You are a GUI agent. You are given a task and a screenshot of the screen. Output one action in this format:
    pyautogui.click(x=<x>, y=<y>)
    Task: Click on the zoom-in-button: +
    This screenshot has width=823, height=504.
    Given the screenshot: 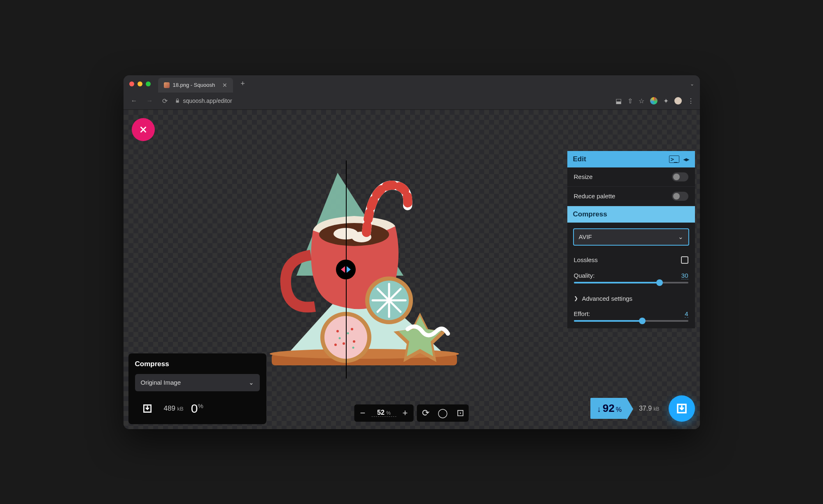 What is the action you would take?
    pyautogui.click(x=405, y=413)
    